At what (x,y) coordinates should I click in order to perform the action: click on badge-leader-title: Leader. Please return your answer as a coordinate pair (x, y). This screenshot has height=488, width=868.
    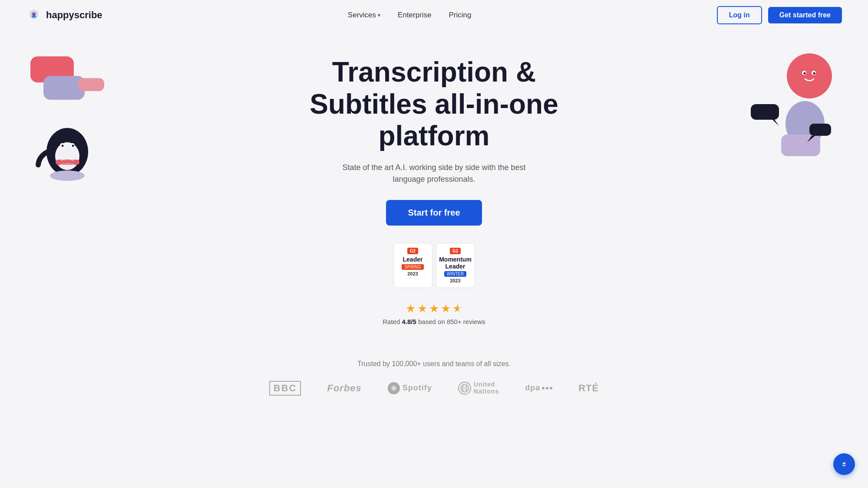
    Looking at the image, I should click on (413, 259).